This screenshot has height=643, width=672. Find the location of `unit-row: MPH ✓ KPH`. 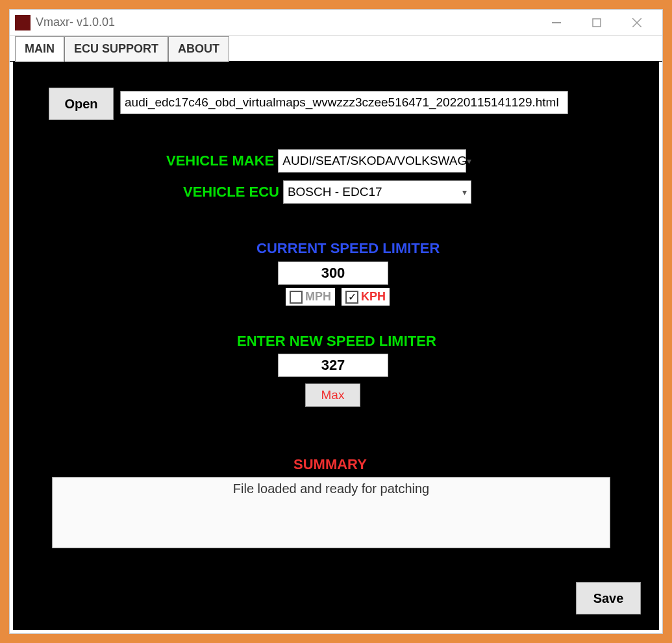

unit-row: MPH ✓ KPH is located at coordinates (338, 297).